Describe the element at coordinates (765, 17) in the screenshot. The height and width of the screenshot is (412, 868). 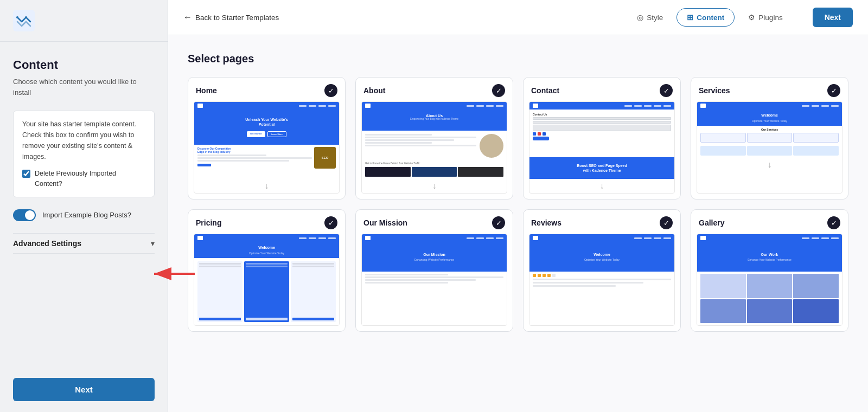
I see `tab-plugins: ⚙ Plugins` at that location.